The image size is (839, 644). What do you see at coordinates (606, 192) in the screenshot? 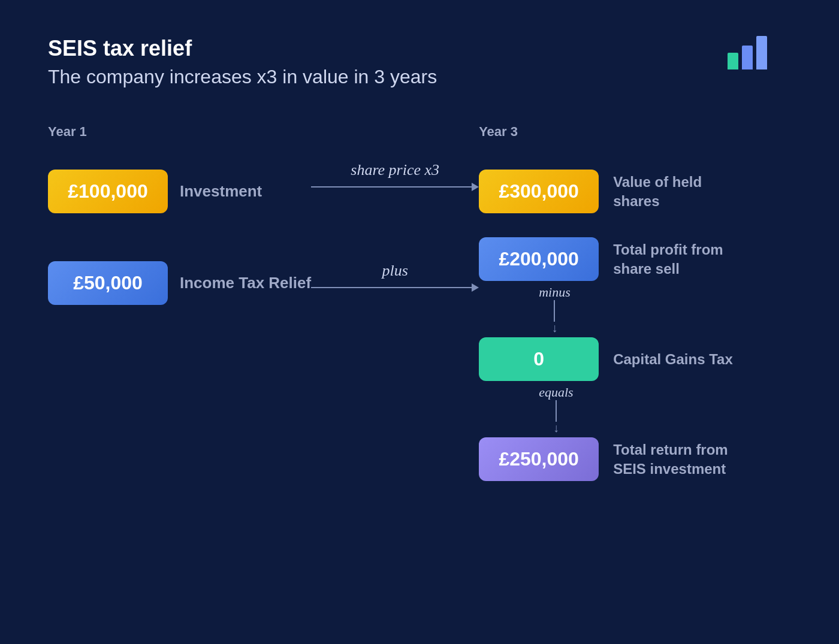
I see `shares-row: £300,000 Value of held shares` at bounding box center [606, 192].